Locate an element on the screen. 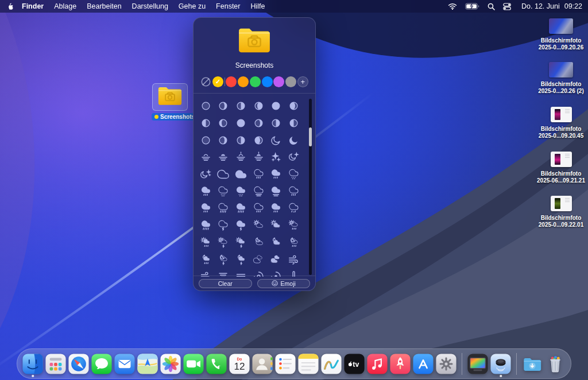  grid-icon-cloud-moon-bolt is located at coordinates (224, 259).